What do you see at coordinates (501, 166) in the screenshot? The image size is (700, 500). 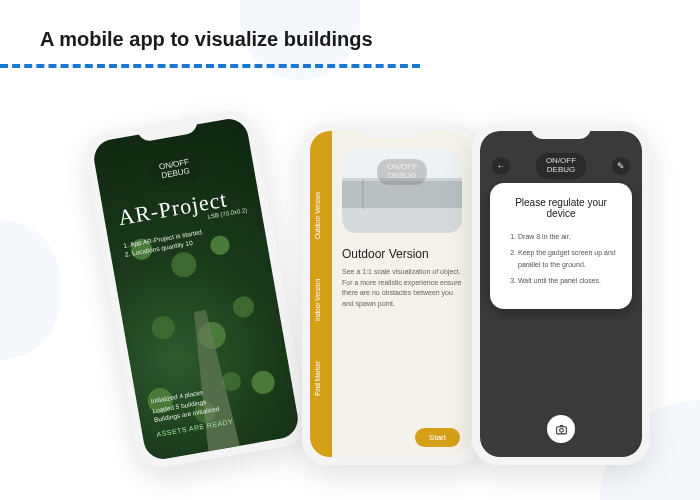 I see `back-button: ←` at bounding box center [501, 166].